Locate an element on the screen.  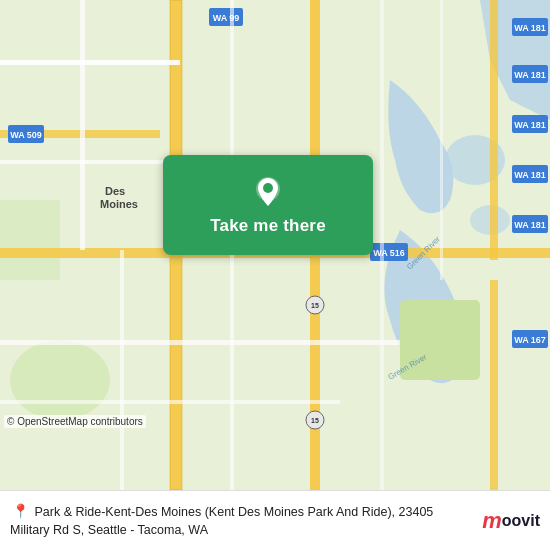
moovit-brand-text: oovit is located at coordinates (521, 521).